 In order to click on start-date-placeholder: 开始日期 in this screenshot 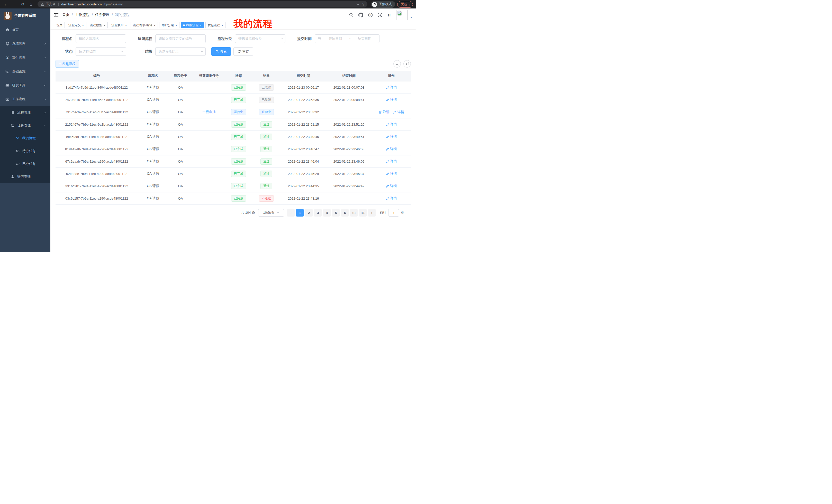, I will do `click(335, 39)`.